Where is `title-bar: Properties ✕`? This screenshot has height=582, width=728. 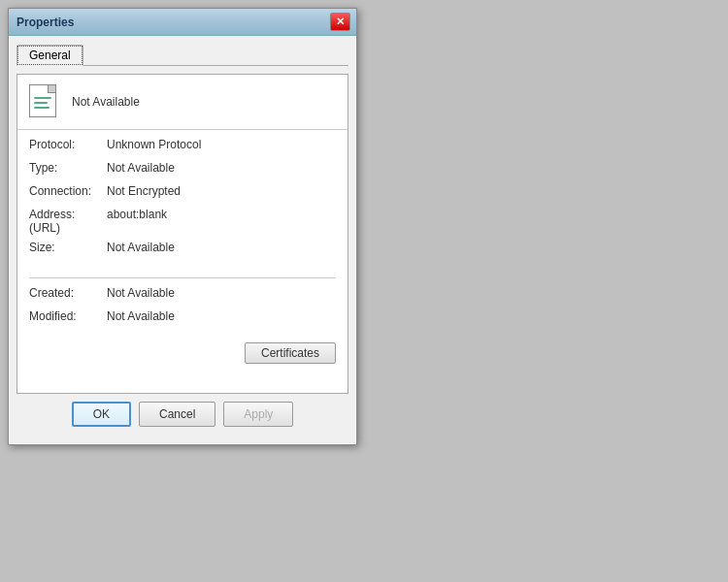 title-bar: Properties ✕ is located at coordinates (182, 22).